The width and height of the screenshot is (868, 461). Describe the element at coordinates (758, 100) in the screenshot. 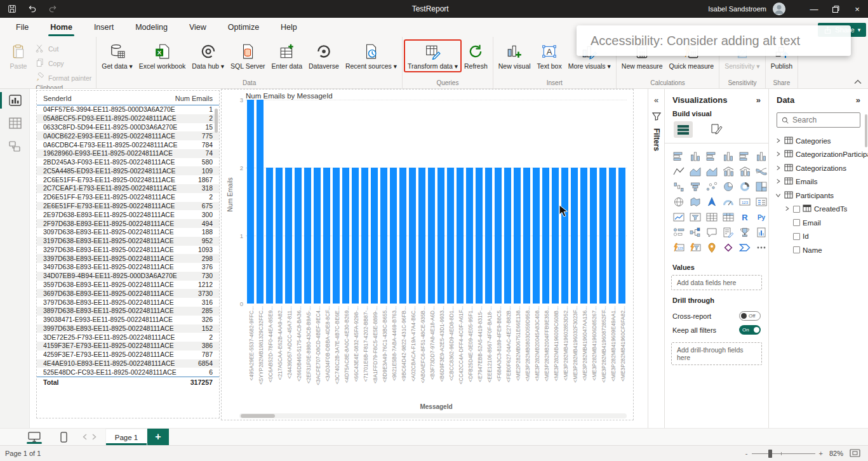

I see `collapse-visualizations-icon: »` at that location.